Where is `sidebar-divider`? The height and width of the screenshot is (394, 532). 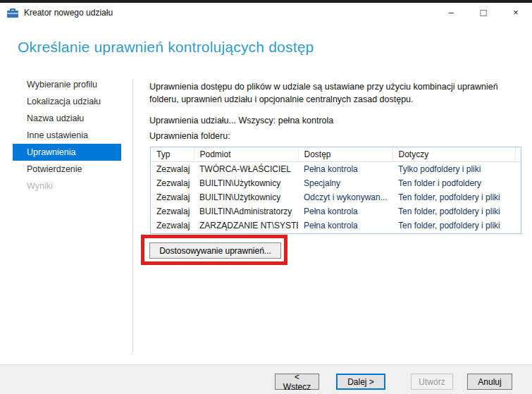
sidebar-divider is located at coordinates (132, 216).